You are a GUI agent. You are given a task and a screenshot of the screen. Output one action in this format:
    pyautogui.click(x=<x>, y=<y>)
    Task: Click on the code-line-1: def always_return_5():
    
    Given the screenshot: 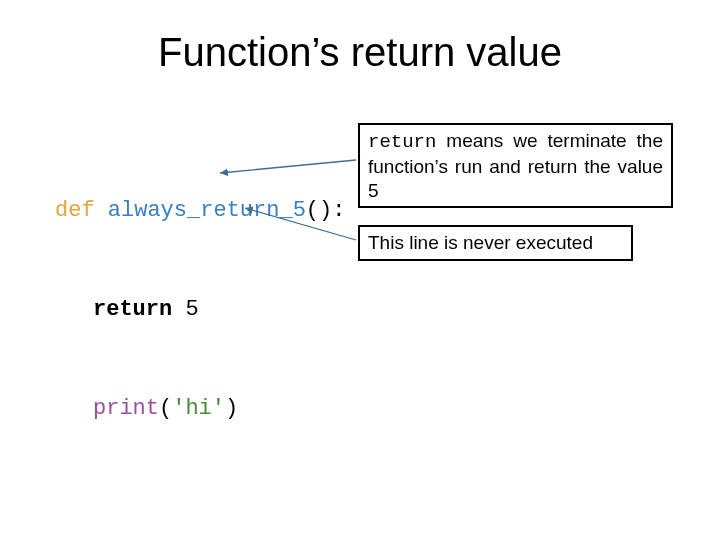 What is the action you would take?
    pyautogui.click(x=200, y=210)
    